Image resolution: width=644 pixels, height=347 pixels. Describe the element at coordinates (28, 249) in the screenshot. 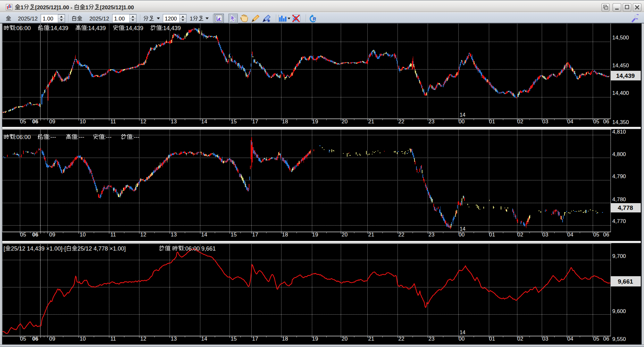

I see `svg-text: 25/12 14,439` at that location.